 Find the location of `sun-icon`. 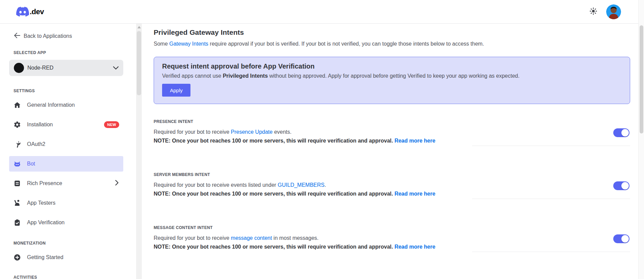

sun-icon is located at coordinates (593, 12).